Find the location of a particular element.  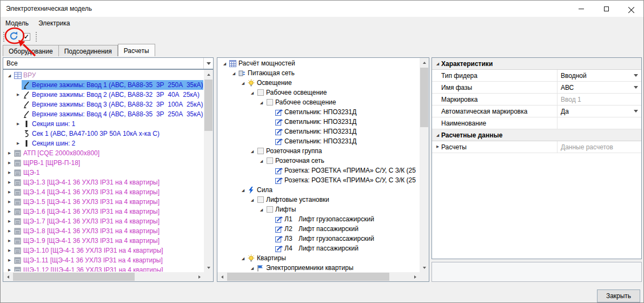

tree-item: Л3Лифт грузопассажирский is located at coordinates (318, 239).